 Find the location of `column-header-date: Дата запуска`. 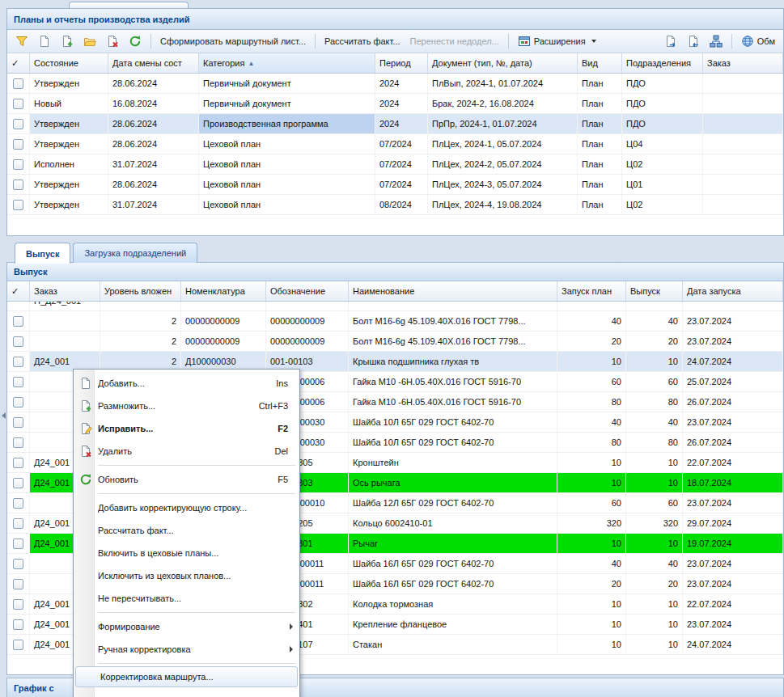

column-header-date: Дата запуска is located at coordinates (733, 291).